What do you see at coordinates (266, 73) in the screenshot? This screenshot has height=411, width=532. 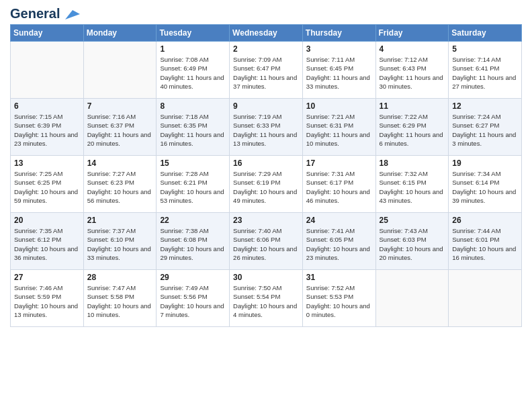 I see `day-info: Sunrise: 7:09 AM Sunset: 6:47 PM Dayligh…` at bounding box center [266, 73].